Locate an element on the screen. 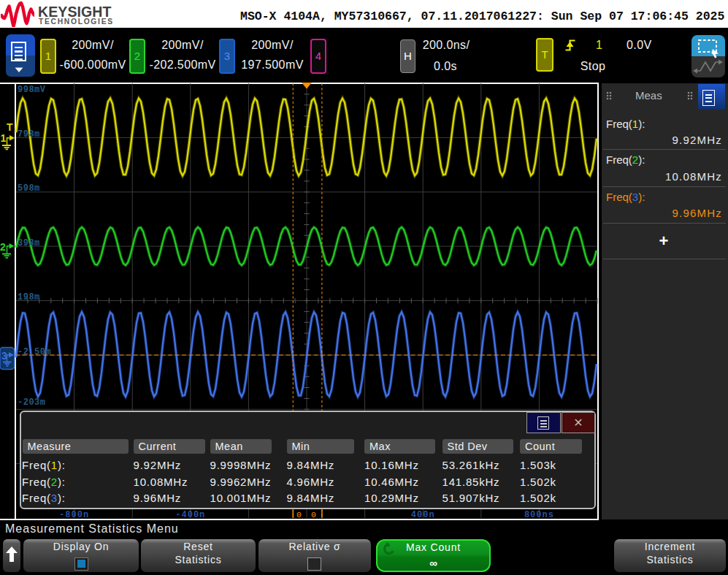 The width and height of the screenshot is (728, 575). svg-text: 400n is located at coordinates (424, 515).